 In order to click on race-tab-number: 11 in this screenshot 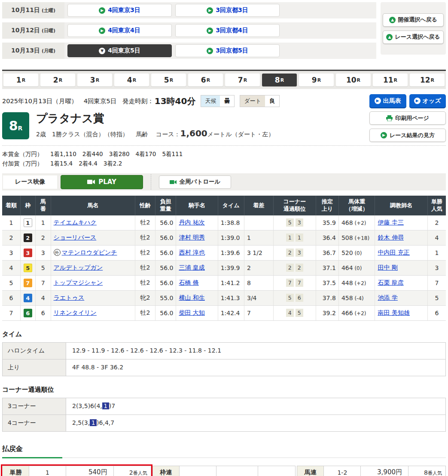, I will do `click(388, 80)`.